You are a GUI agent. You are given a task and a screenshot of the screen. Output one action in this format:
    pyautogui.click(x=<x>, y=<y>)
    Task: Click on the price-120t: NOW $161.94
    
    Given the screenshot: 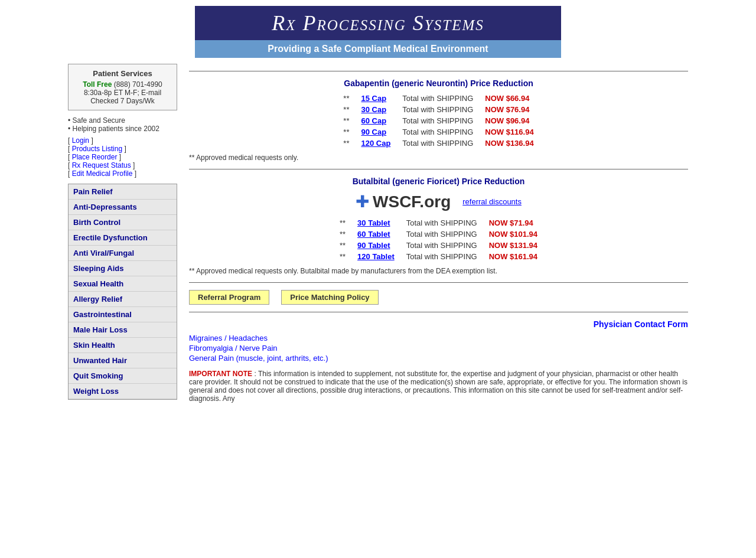 What is the action you would take?
    pyautogui.click(x=513, y=256)
    